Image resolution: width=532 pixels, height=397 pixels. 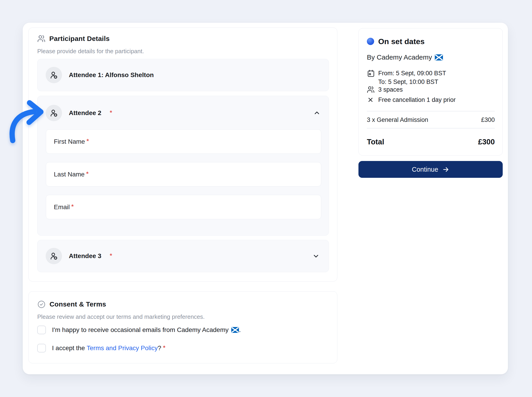 I want to click on consent-terms-subtitle: Please review and accept our terms and m…, so click(x=121, y=317).